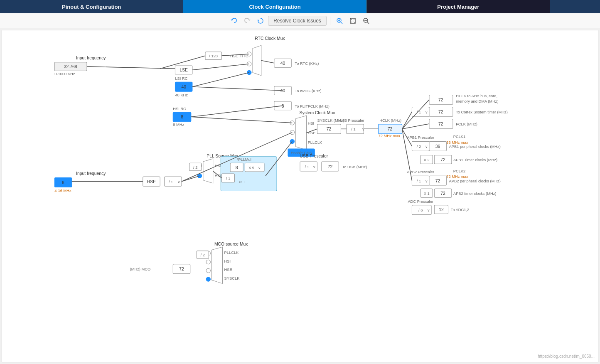 The width and height of the screenshot is (600, 364). Describe the element at coordinates (441, 112) in the screenshot. I see `cortex-val: 72` at that location.